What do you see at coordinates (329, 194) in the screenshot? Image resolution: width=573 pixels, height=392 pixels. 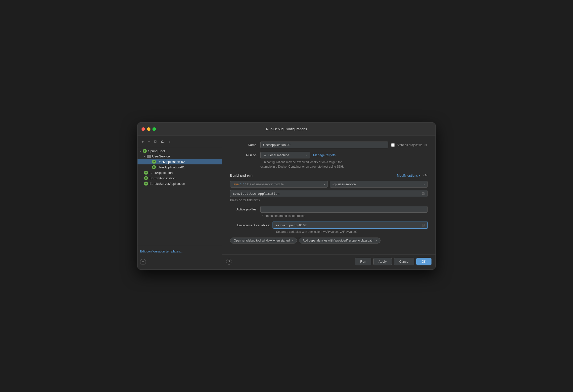 I see `main-class-row: ⊡` at bounding box center [329, 194].